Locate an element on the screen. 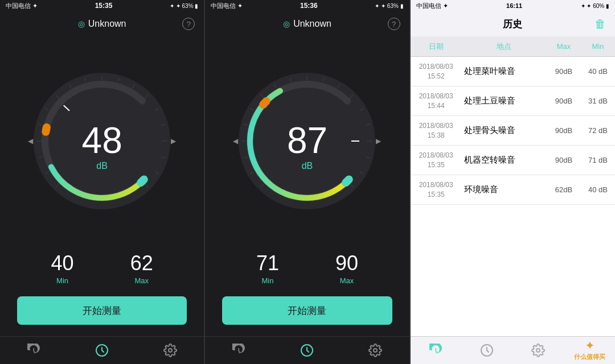 This screenshot has height=364, width=615. gauge-unit-2: dB is located at coordinates (308, 166).